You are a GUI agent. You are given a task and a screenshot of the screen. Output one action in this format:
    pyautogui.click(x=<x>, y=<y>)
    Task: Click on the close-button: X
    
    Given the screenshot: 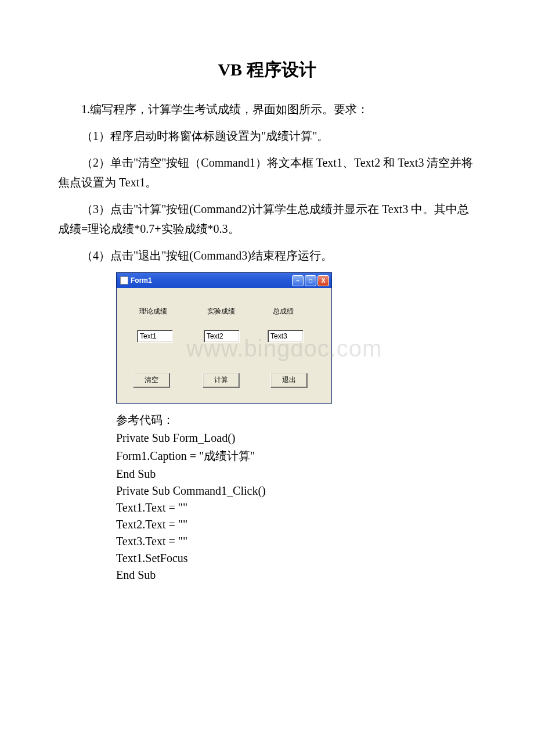 What is the action you would take?
    pyautogui.click(x=323, y=281)
    